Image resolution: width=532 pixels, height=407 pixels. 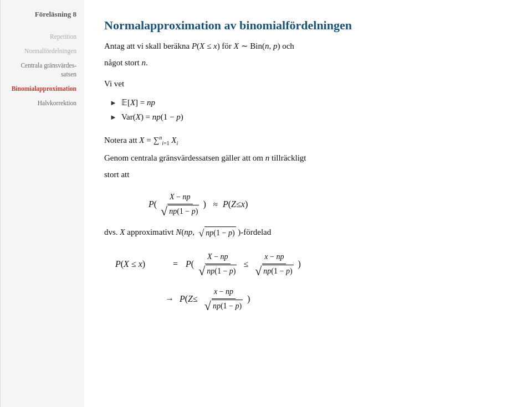 I want to click on formula-main: P( X − np √ np(1 − p) ) ≈ P(Z ≤ x), so click(x=329, y=205).